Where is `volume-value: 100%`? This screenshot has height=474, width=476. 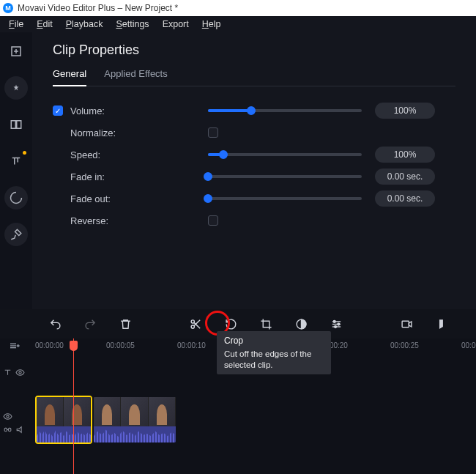
volume-value: 100% is located at coordinates (405, 111).